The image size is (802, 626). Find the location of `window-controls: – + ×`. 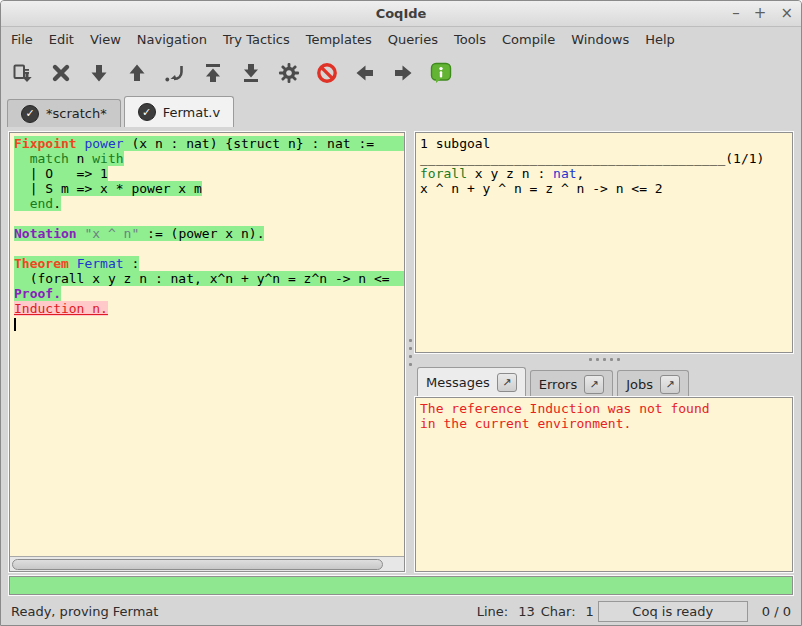

window-controls: – + × is located at coordinates (762, 14).